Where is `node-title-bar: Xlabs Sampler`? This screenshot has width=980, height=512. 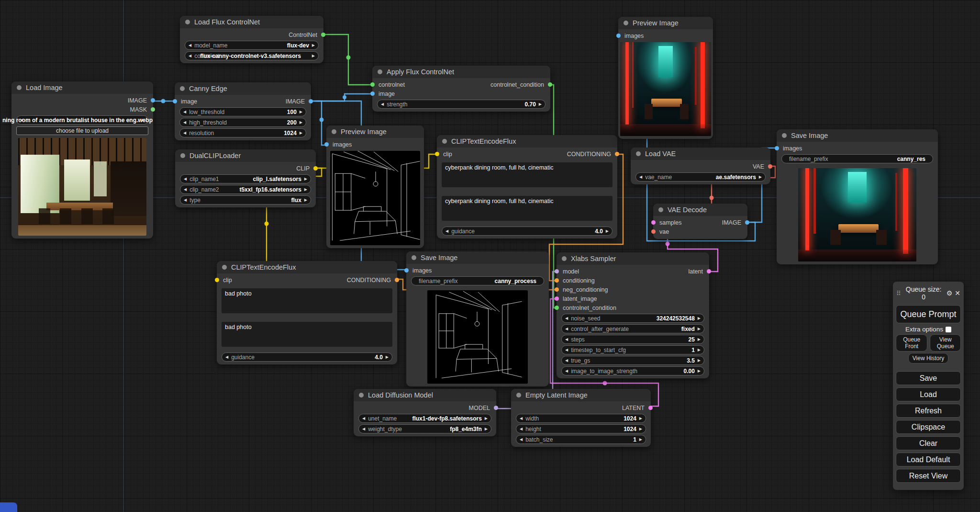
node-title-bar: Xlabs Sampler is located at coordinates (633, 259).